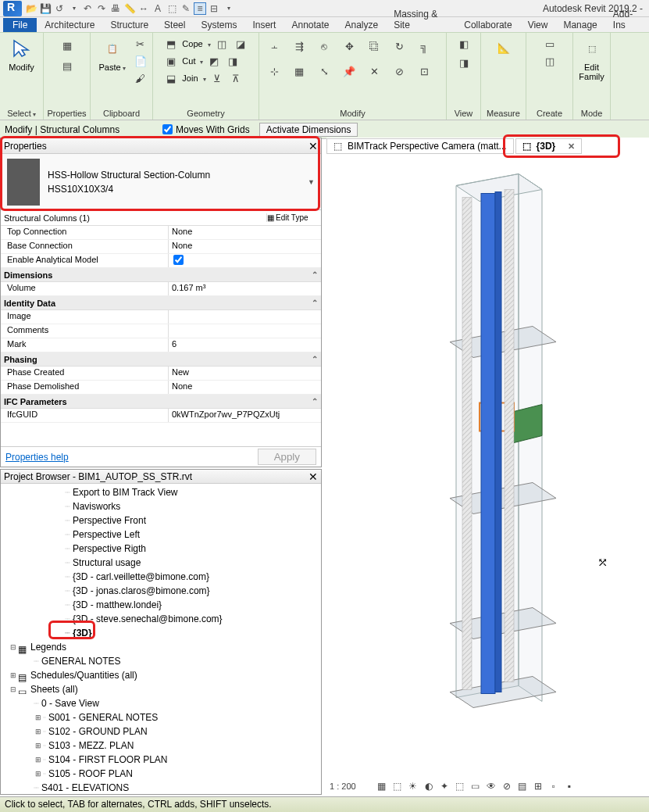 The width and height of the screenshot is (649, 812). What do you see at coordinates (313, 146) in the screenshot?
I see `close-props-icon: ✕` at bounding box center [313, 146].